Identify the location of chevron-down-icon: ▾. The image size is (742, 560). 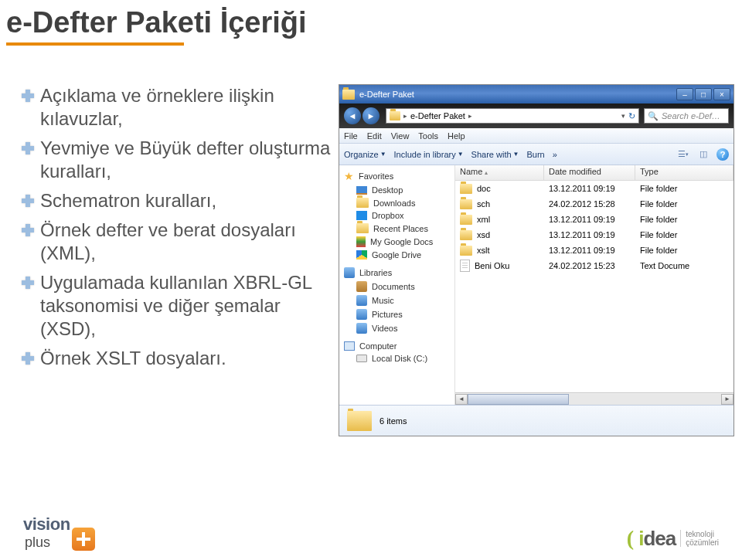
(623, 116).